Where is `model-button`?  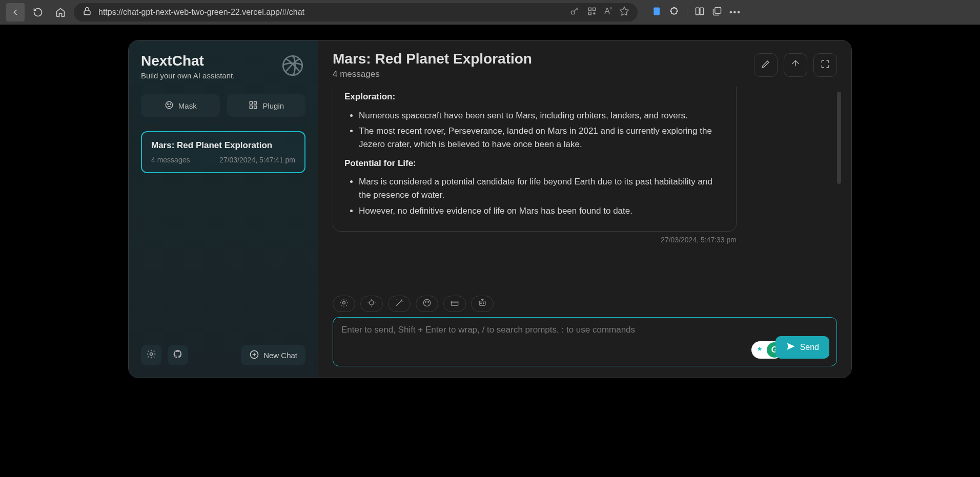 model-button is located at coordinates (482, 304).